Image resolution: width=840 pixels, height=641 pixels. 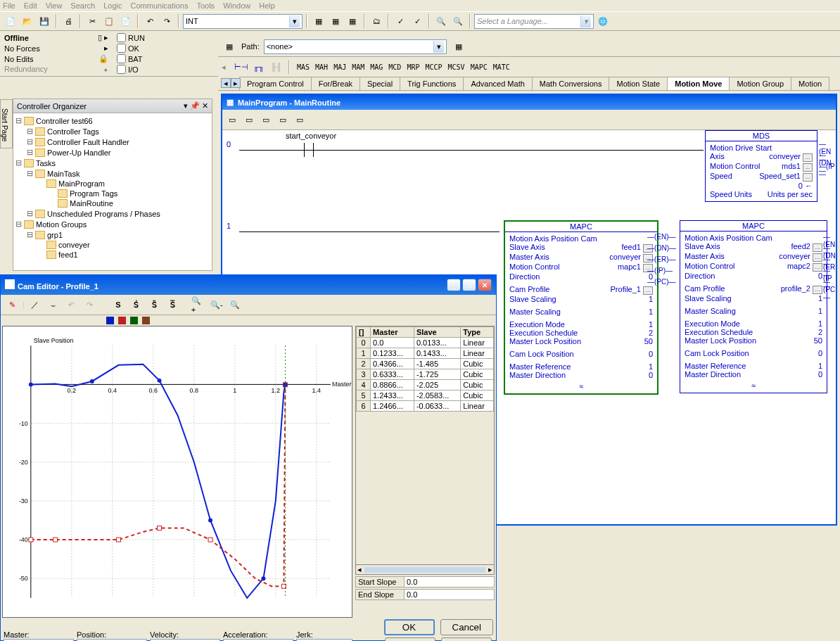 What do you see at coordinates (217, 305) in the screenshot?
I see `zoom-out-icon: 🔍-` at bounding box center [217, 305].